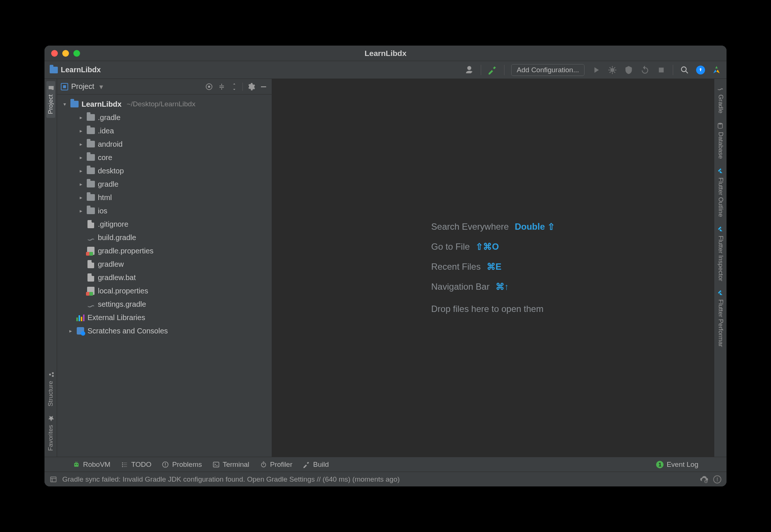 The width and height of the screenshot is (771, 532). Describe the element at coordinates (677, 465) in the screenshot. I see `tool-event-log: 1 Event Log` at that location.